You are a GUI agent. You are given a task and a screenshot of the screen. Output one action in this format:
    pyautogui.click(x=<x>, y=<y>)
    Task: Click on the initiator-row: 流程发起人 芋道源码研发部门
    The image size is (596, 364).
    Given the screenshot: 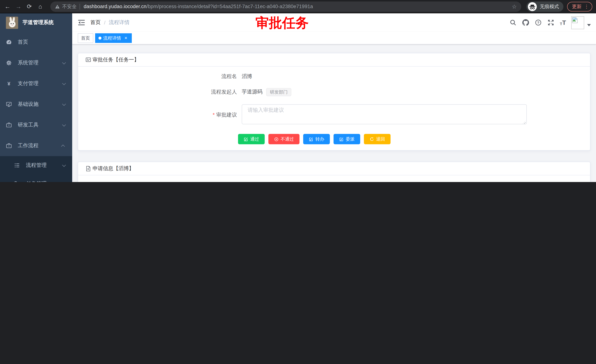 What is the action you would take?
    pyautogui.click(x=334, y=92)
    